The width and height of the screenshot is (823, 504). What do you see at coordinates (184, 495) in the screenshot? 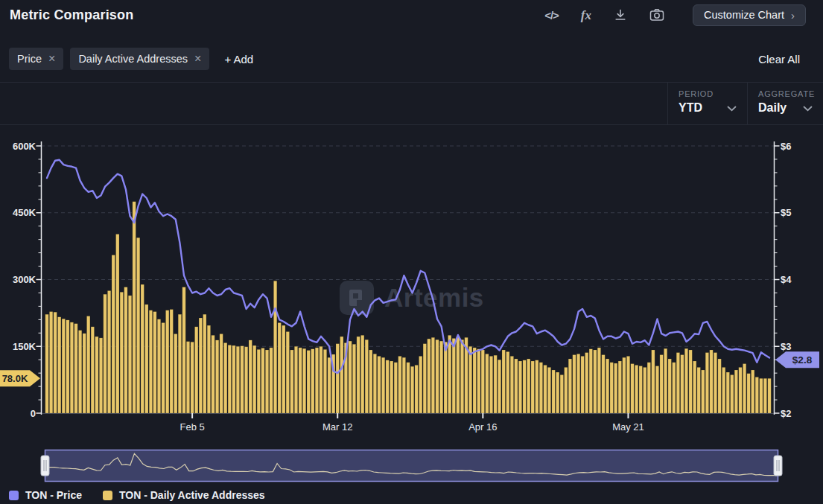
I see `legend-item-ton-daily-active-addresses: TON - Daily Active Addresses` at bounding box center [184, 495].